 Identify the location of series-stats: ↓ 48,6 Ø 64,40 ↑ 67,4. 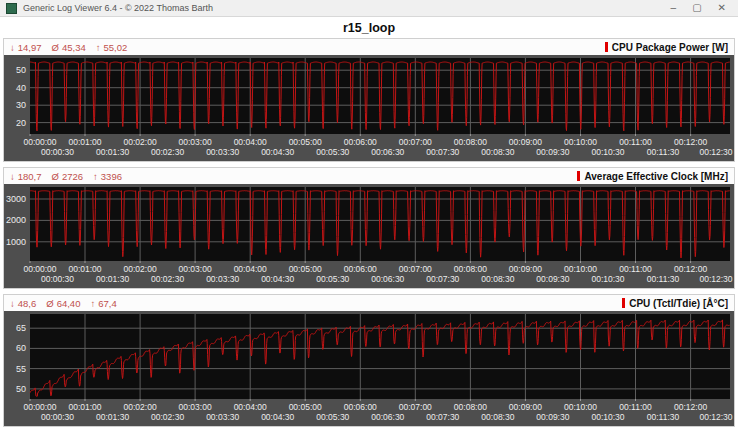
(68, 304).